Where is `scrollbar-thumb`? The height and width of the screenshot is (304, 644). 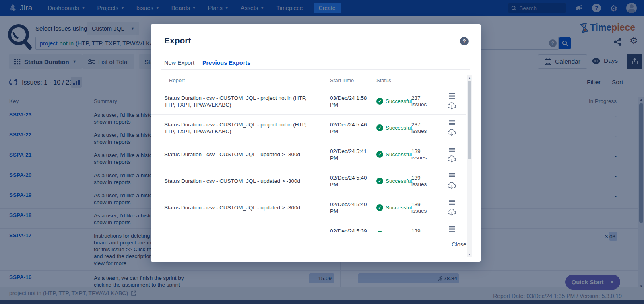 scrollbar-thumb is located at coordinates (469, 120).